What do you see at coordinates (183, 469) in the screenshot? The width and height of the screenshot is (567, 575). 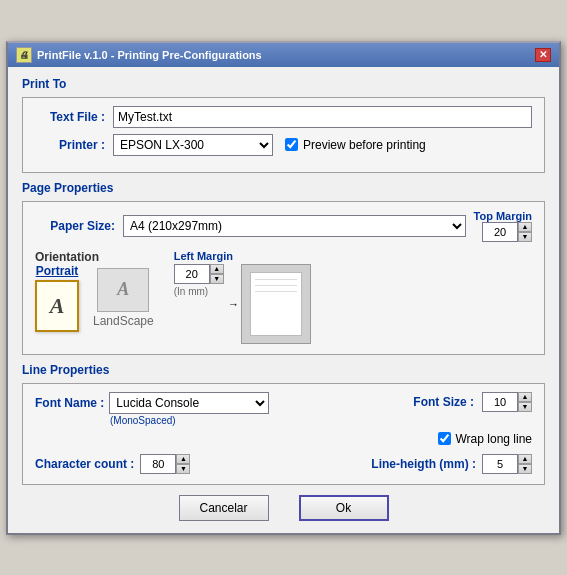 I see `char-count-down: ▼` at bounding box center [183, 469].